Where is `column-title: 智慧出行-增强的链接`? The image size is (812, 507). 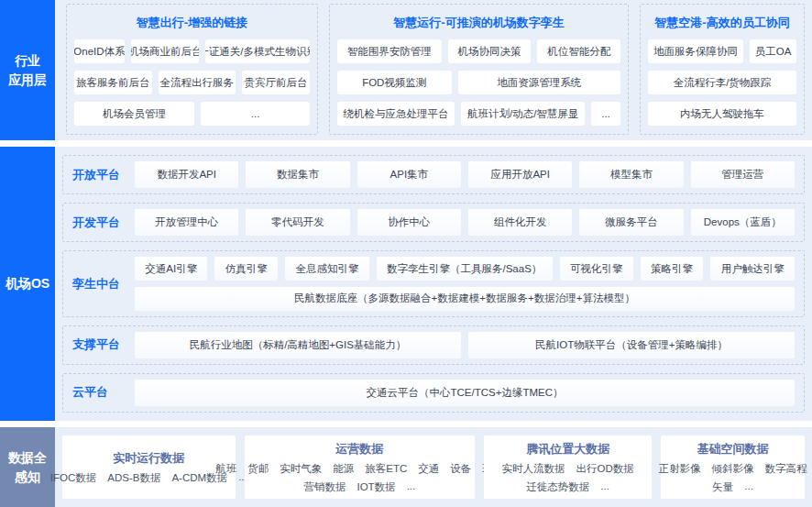 column-title: 智慧出行-增强的链接 is located at coordinates (192, 21).